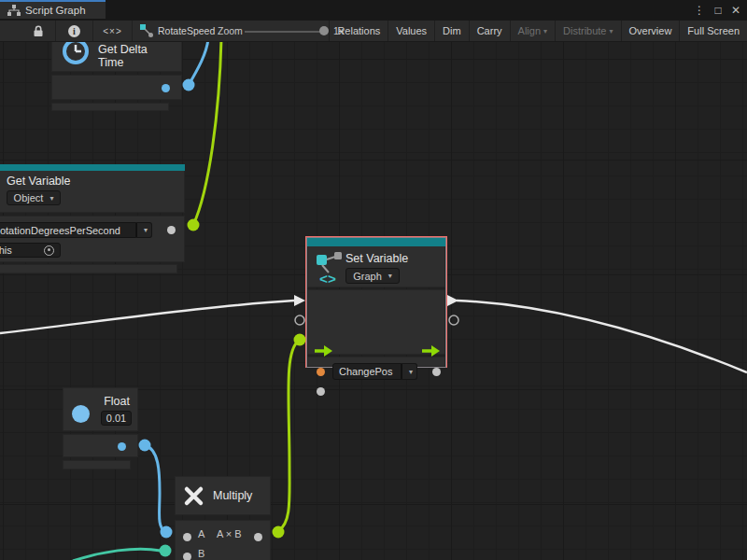  Describe the element at coordinates (202, 534) in the screenshot. I see `port-label-a: A` at that location.